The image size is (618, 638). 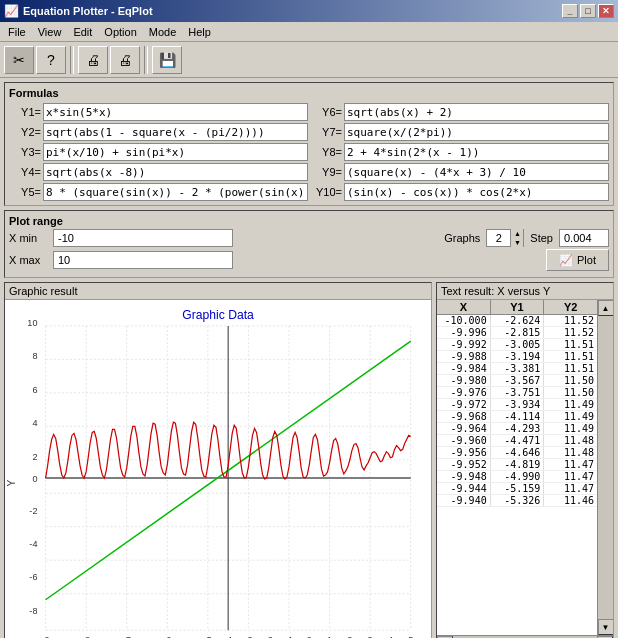 I want to click on formula-label-y10: Y10=, so click(x=326, y=192).